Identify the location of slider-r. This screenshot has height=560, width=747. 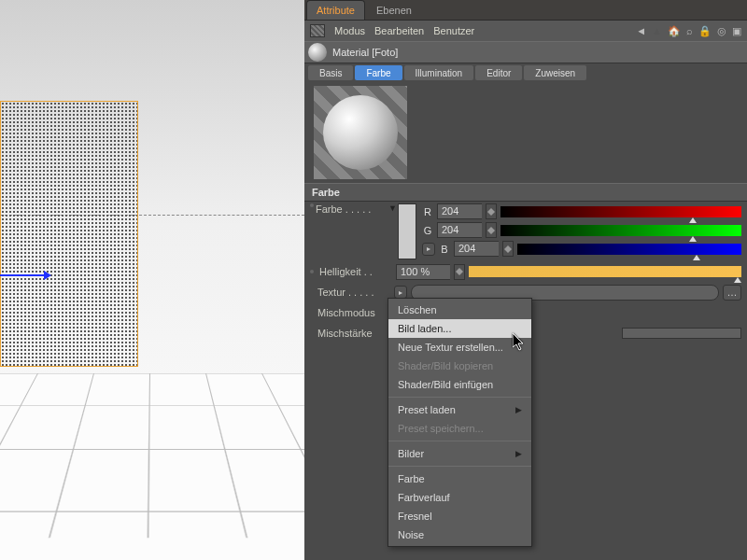
(621, 212).